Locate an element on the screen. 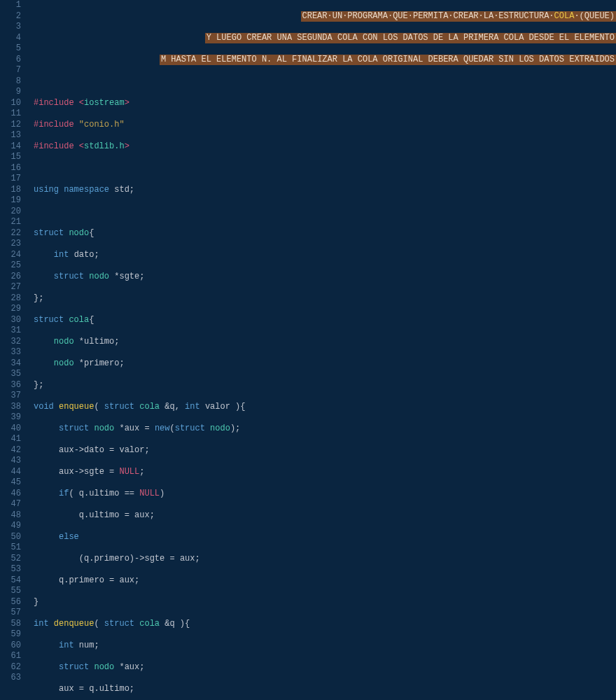 Image resolution: width=616 pixels, height=700 pixels. line-number: 13 is located at coordinates (10, 136).